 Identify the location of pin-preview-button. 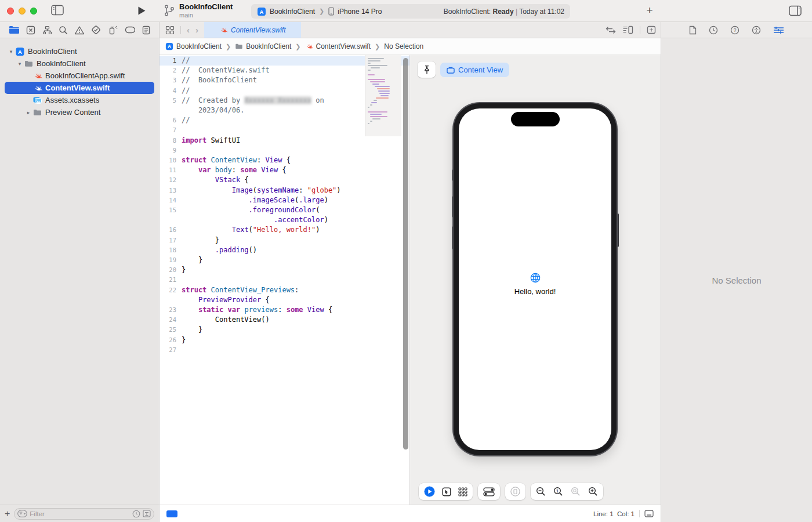
(427, 70).